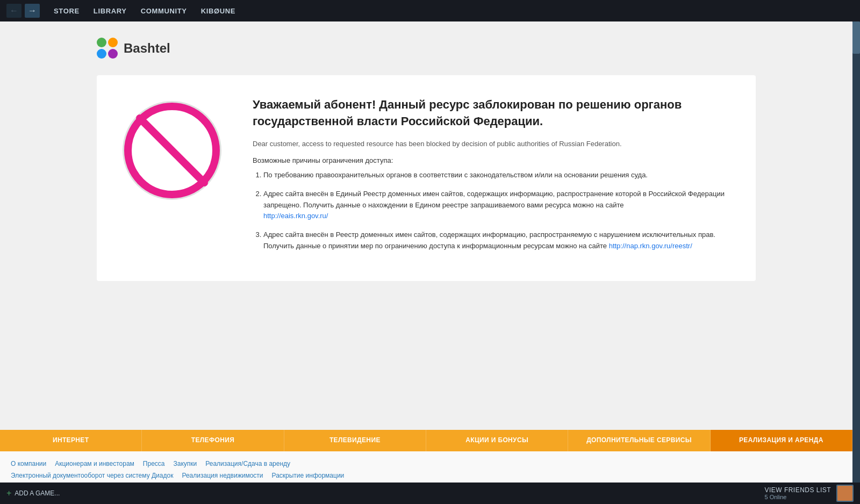 This screenshot has height=504, width=860. Describe the element at coordinates (154, 464) in the screenshot. I see `footer-link-press: Пресса` at that location.